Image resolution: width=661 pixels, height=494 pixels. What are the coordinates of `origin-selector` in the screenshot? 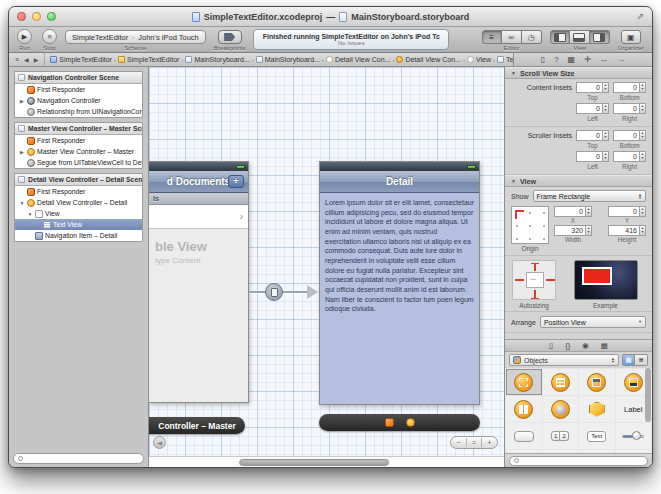 It's located at (530, 225).